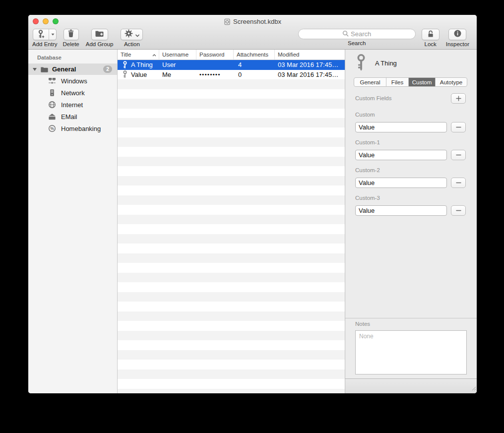 This screenshot has height=433, width=504. What do you see at coordinates (178, 74) in the screenshot?
I see `entry-username: Me` at bounding box center [178, 74].